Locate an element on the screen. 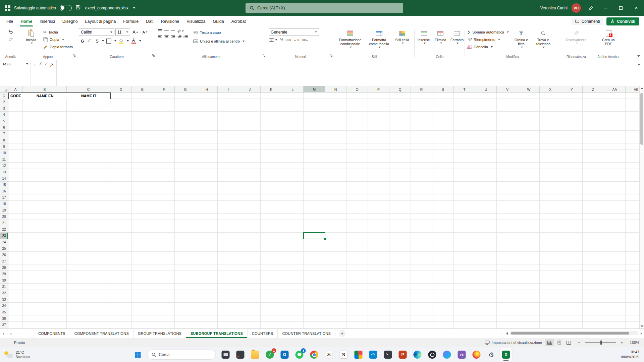 This screenshot has width=644, height=362. row-header-37: 37 is located at coordinates (4, 325).